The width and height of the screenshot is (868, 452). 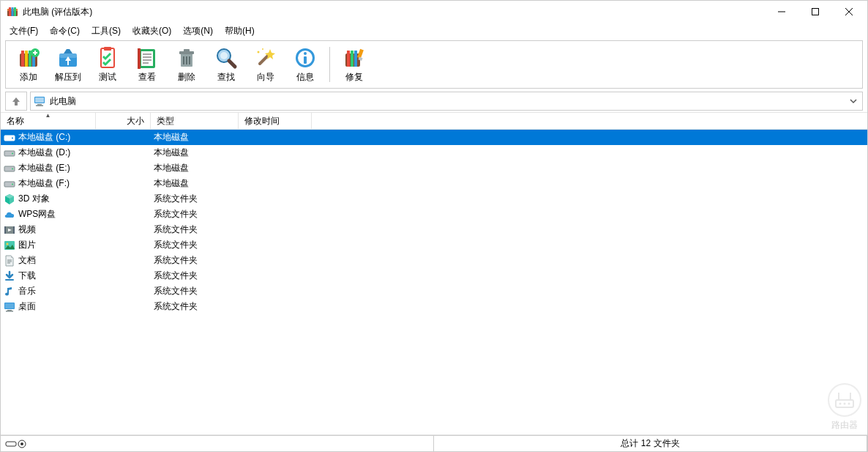 I want to click on add-button: 添加, so click(x=29, y=64).